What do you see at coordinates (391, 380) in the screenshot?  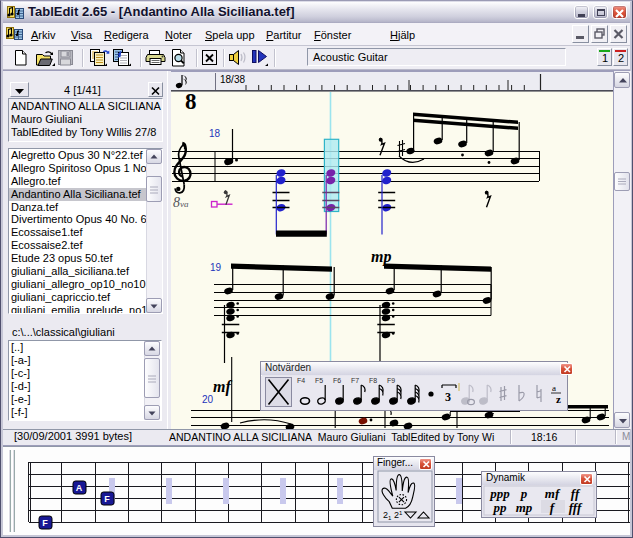 I see `svg-text: F9` at bounding box center [391, 380].